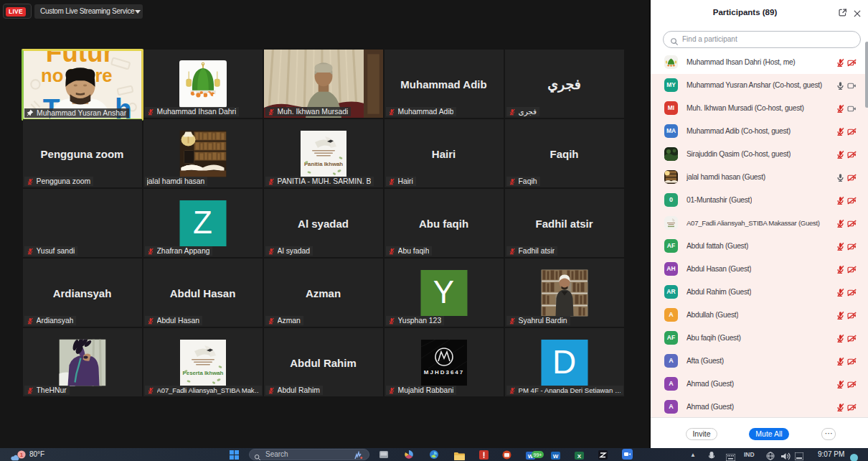 This screenshot has width=868, height=461. I want to click on svg-text: Panitia Ikhwah, so click(323, 164).